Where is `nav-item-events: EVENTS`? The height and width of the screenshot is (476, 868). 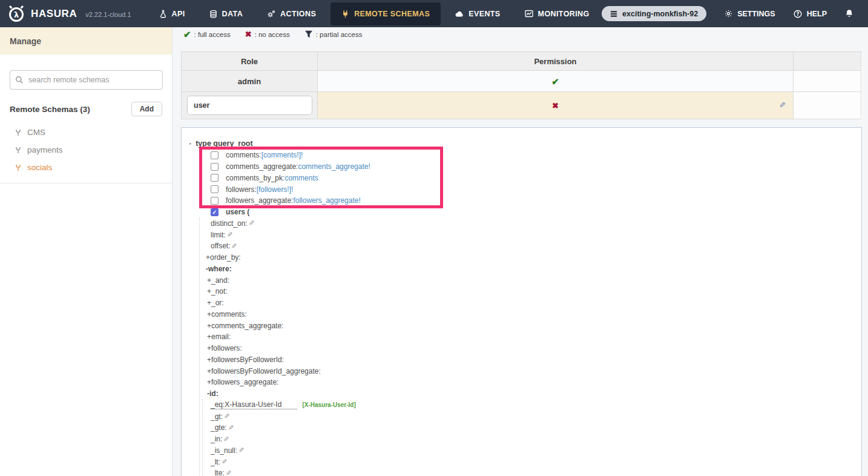 nav-item-events: EVENTS is located at coordinates (478, 13).